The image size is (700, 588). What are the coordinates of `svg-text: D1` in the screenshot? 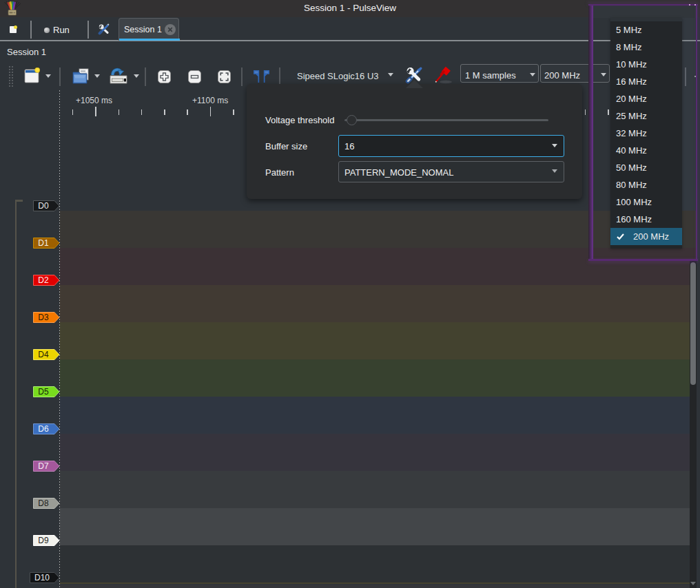 It's located at (43, 243).